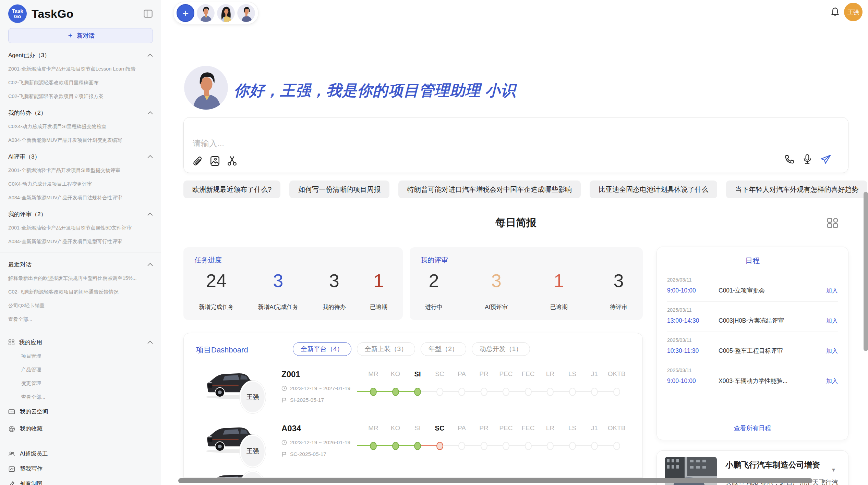 This screenshot has width=868, height=485. Describe the element at coordinates (198, 161) in the screenshot. I see `paperclip-icon` at that location.